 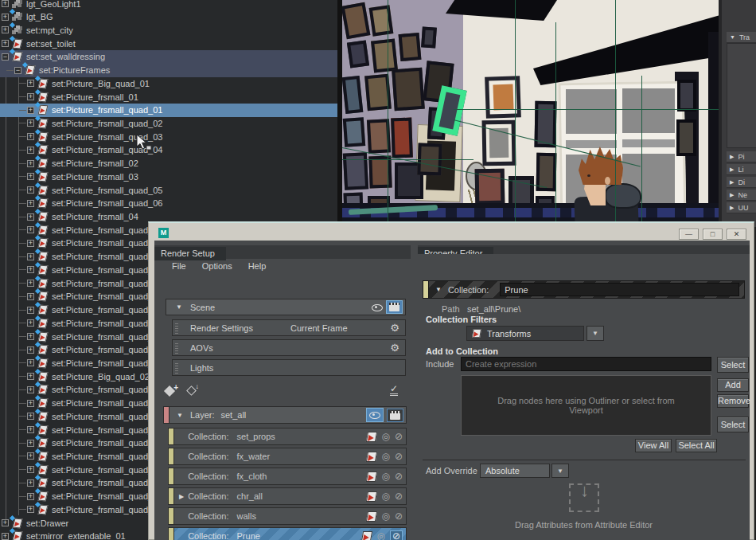 I want to click on renderable-icon, so click(x=395, y=416).